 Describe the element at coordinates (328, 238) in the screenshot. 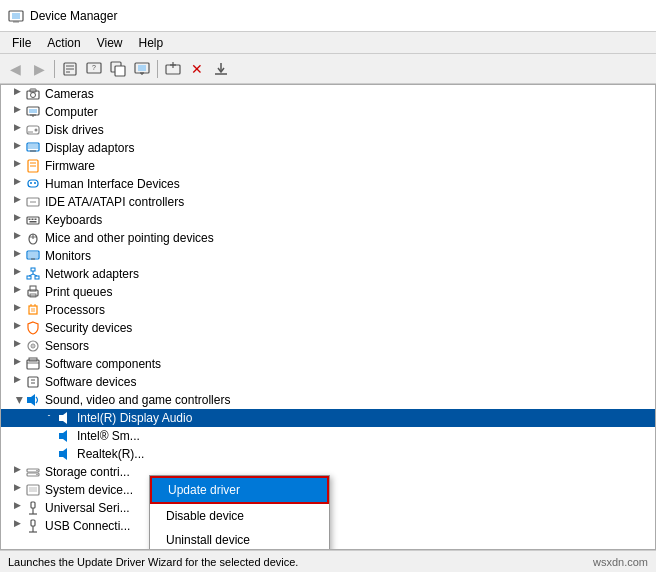

I see `tree-item-mice: ▶ Mice and other pointing devices` at that location.